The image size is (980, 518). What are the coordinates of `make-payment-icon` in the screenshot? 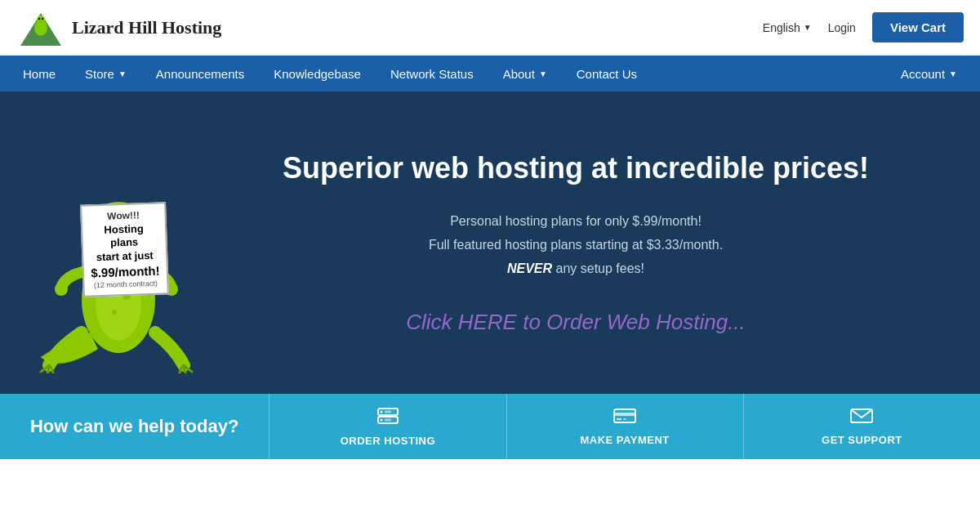 It's located at (625, 418).